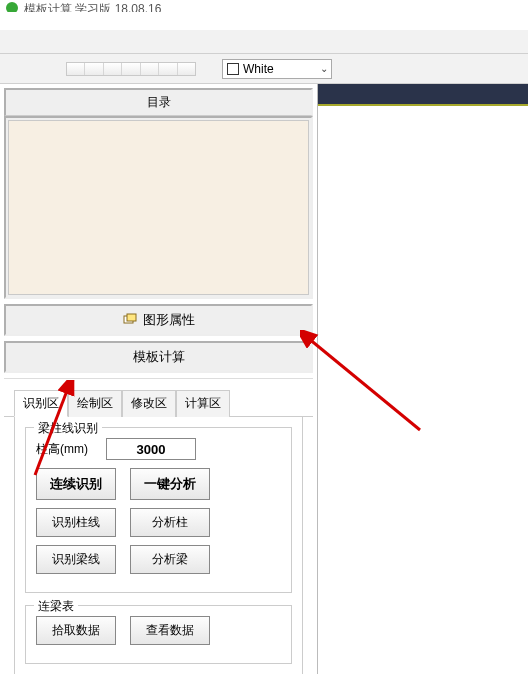  I want to click on tab-recognize: 识别区, so click(41, 404).